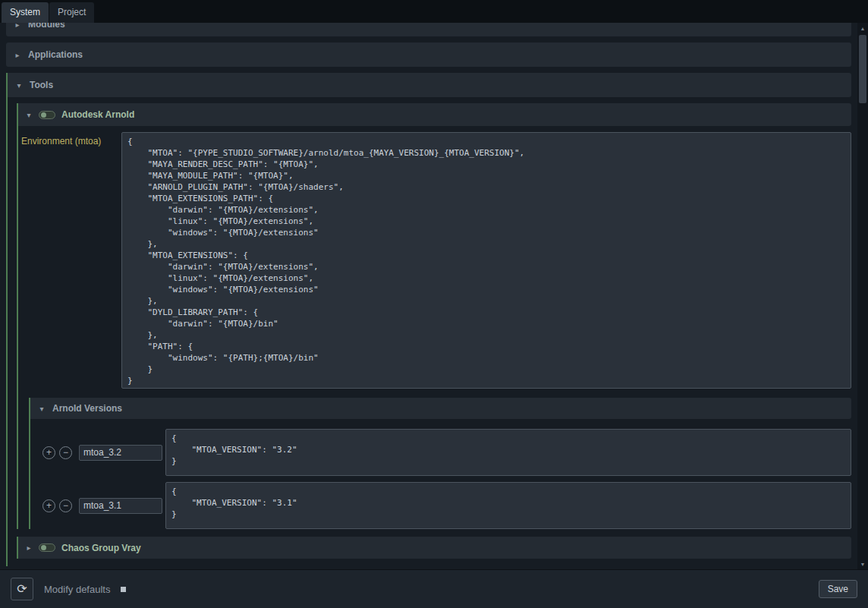 This screenshot has width=868, height=608. Describe the element at coordinates (863, 28) in the screenshot. I see `scroll-up-button: ▲` at that location.